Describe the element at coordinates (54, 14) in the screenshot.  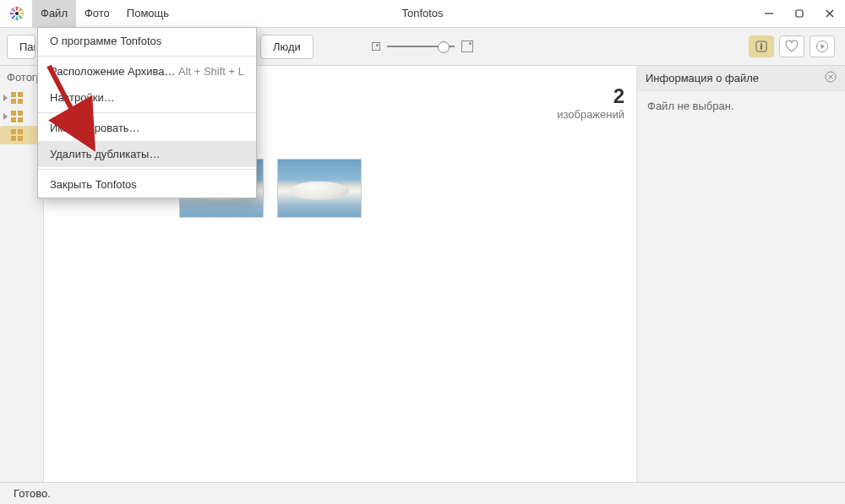
I see `menu-file: Файл` at that location.